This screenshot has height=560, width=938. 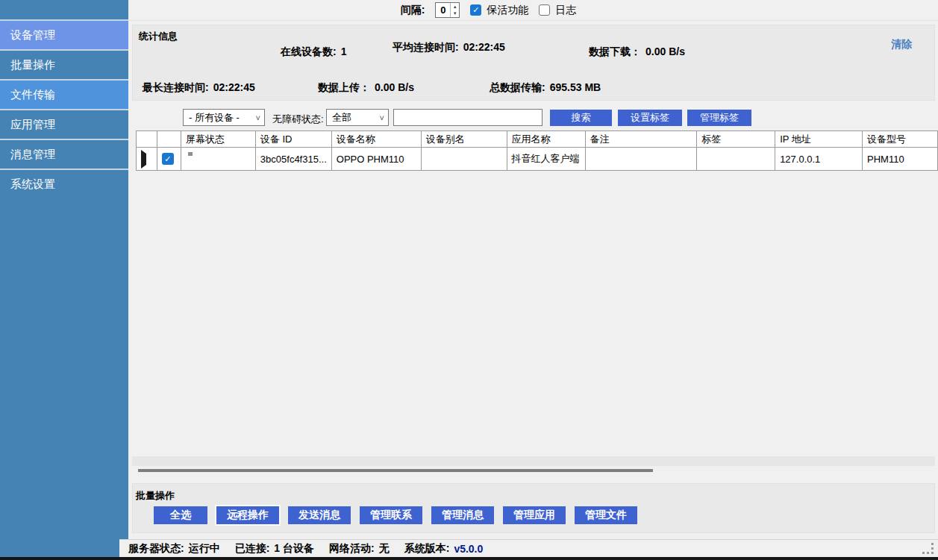 What do you see at coordinates (366, 88) in the screenshot?
I see `data-upload-stat: 数据上传：0.00 B/s` at bounding box center [366, 88].